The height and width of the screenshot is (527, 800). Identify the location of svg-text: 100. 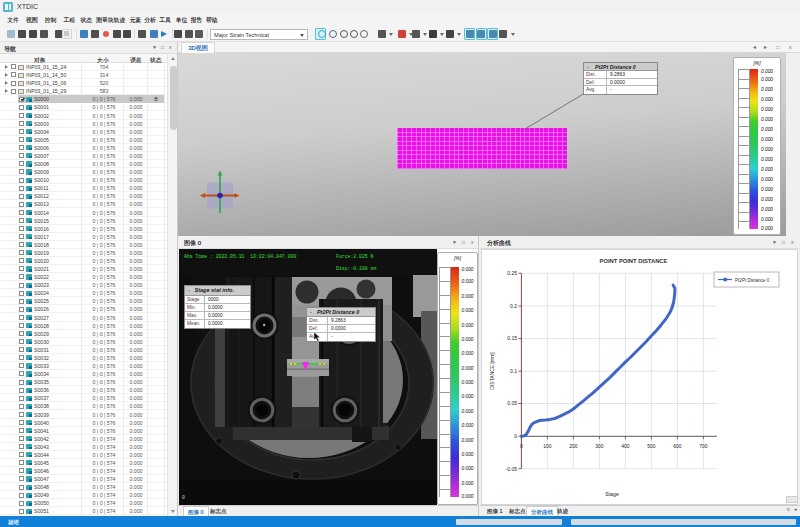
(548, 446).